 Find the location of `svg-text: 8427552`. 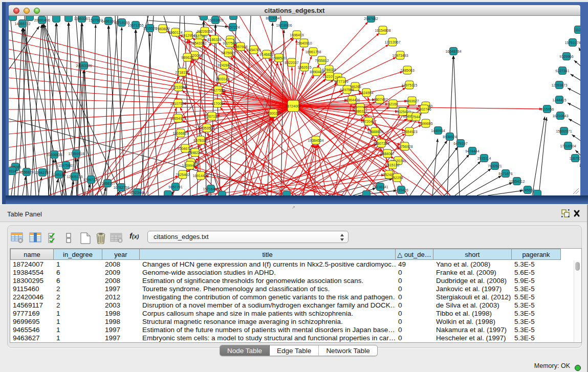

svg-text: 8427552 is located at coordinates (218, 90).